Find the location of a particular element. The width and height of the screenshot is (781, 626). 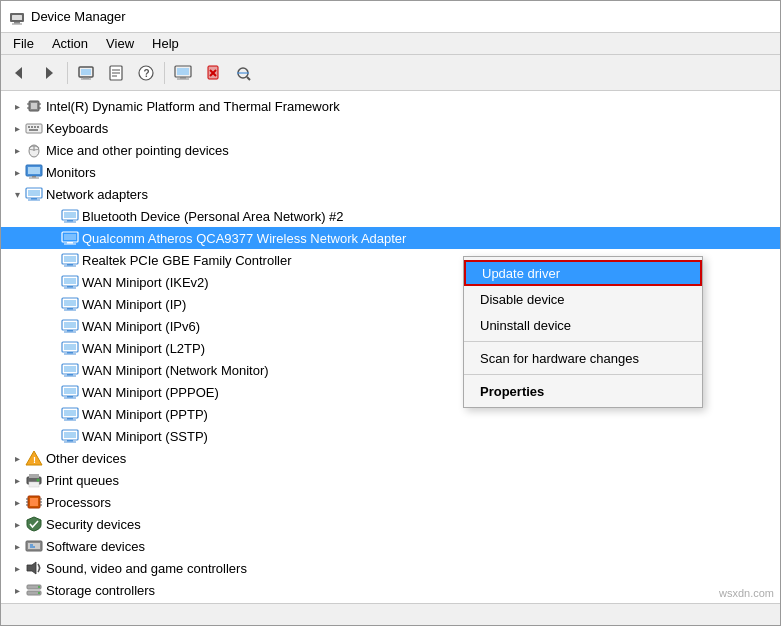

expand-print: ▸ is located at coordinates (17, 480).